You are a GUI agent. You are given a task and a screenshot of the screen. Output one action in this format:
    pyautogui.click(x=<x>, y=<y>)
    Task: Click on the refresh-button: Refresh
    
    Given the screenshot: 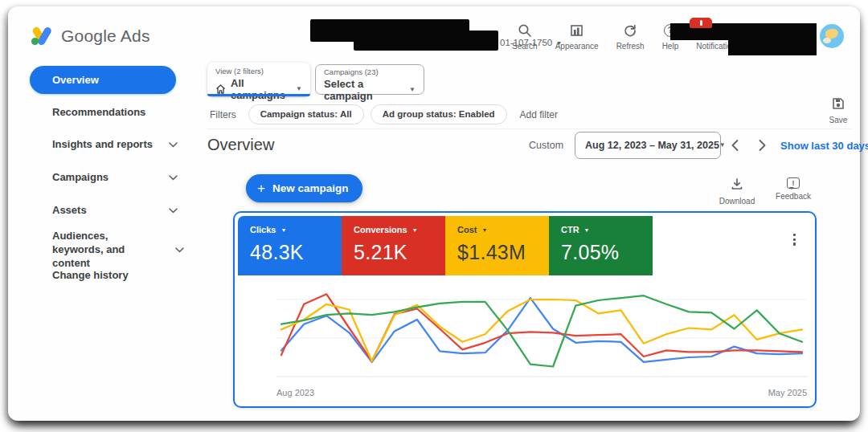 What is the action you would take?
    pyautogui.click(x=630, y=37)
    